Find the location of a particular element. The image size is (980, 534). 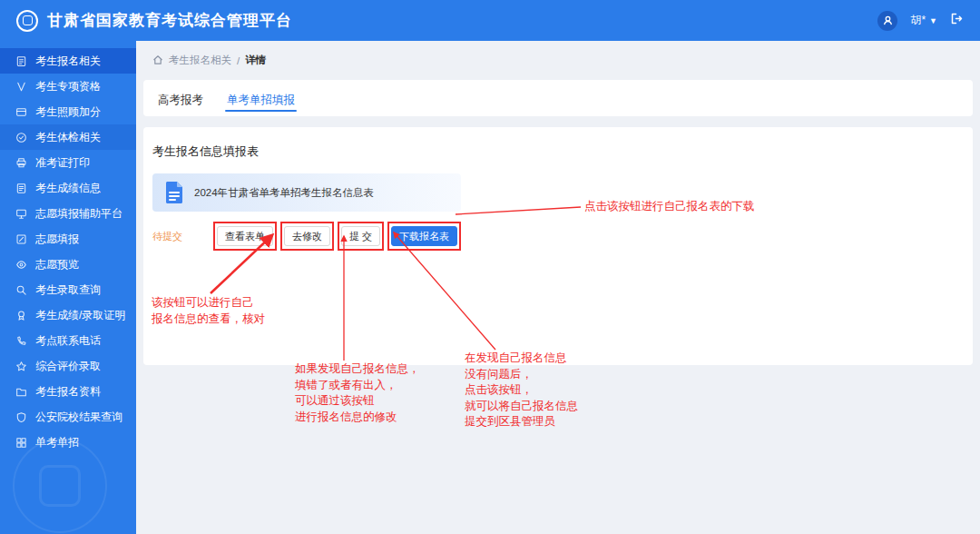

police-shield-icon is located at coordinates (22, 418).